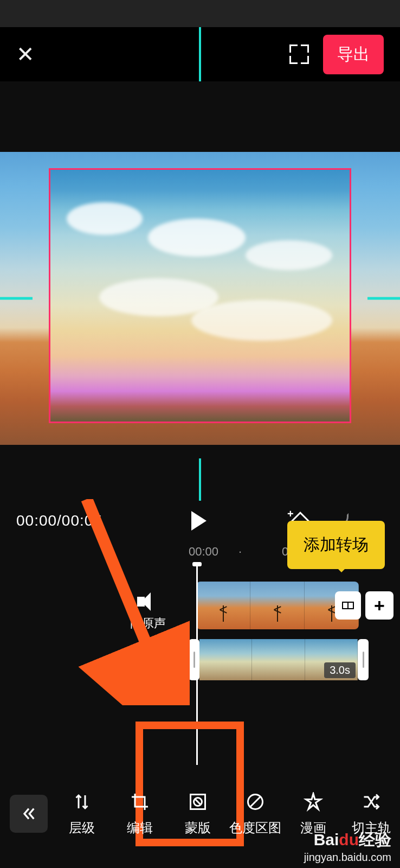  What do you see at coordinates (199, 521) in the screenshot?
I see `play-button` at bounding box center [199, 521].